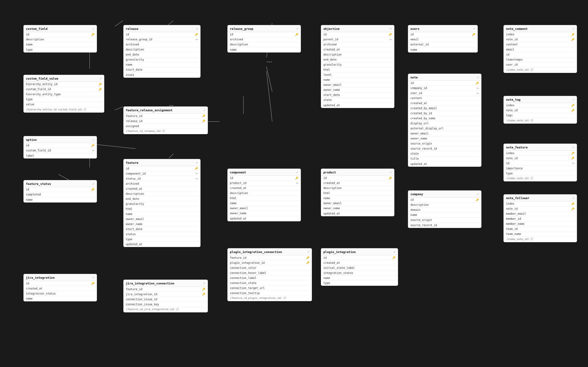 The height and width of the screenshot is (367, 588). I want to click on table-note_feature: note_feature⤢index🔑note_id🔑id🗝importance…, so click(540, 163).